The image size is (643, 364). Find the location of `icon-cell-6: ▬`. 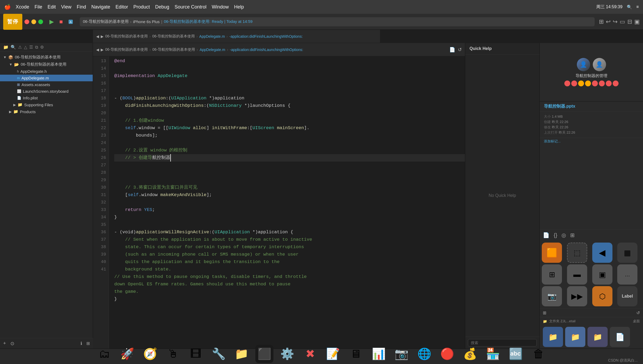

icon-cell-6: ▬ is located at coordinates (577, 274).